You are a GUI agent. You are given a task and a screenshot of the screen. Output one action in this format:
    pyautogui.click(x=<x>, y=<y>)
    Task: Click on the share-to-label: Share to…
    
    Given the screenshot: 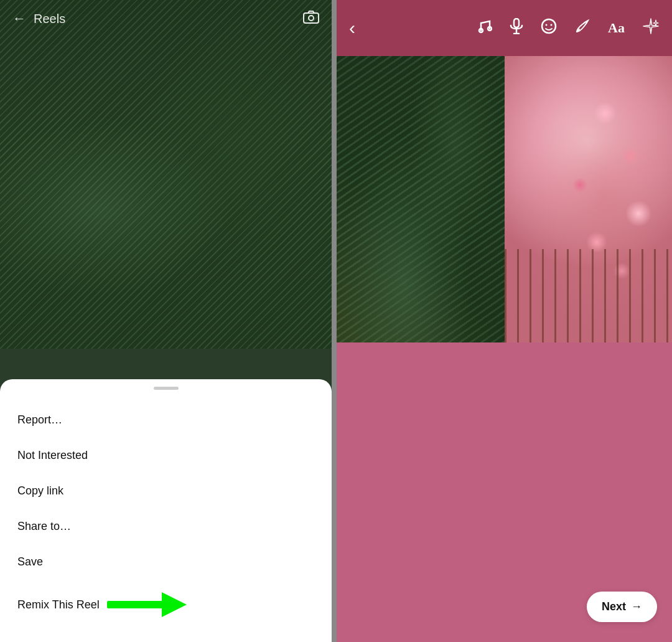 What is the action you would take?
    pyautogui.click(x=44, y=527)
    